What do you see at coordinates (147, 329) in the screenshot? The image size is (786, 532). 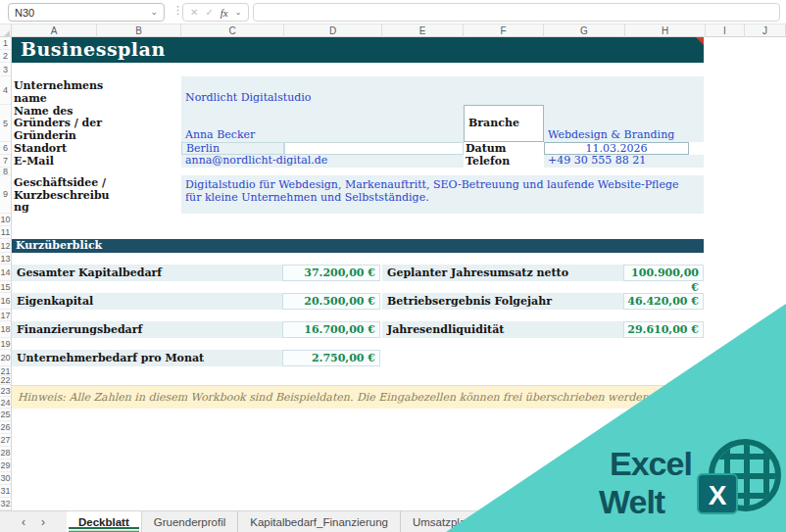 I see `kpi-label: Finanzierungsbedarf` at bounding box center [147, 329].